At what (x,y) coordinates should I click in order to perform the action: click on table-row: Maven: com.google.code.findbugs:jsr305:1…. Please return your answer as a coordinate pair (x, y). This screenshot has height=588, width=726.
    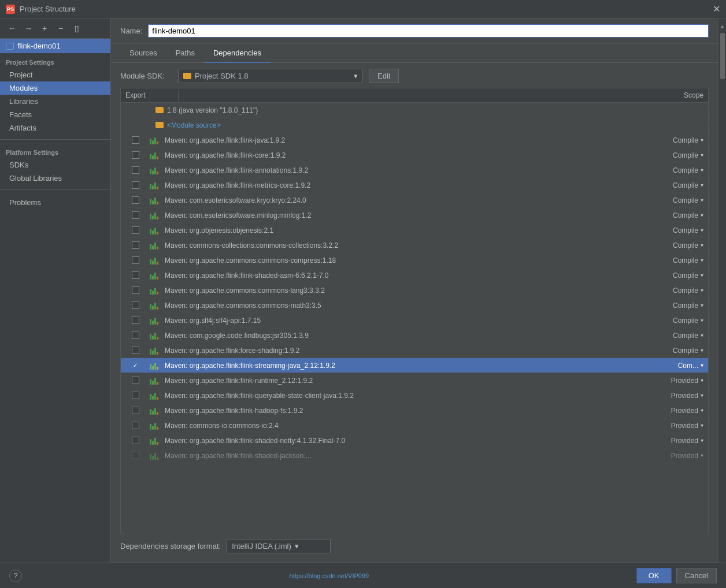
    Looking at the image, I should click on (414, 336).